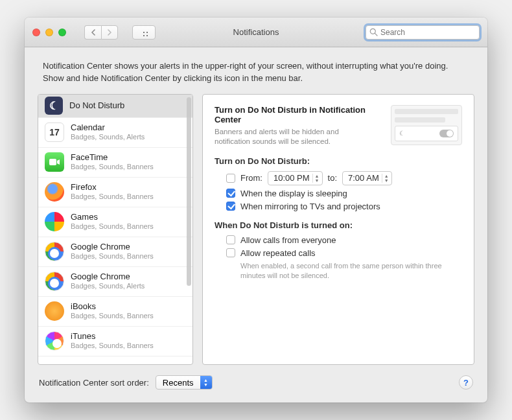 The height and width of the screenshot is (420, 512). What do you see at coordinates (189, 192) in the screenshot?
I see `scrollbar` at bounding box center [189, 192].